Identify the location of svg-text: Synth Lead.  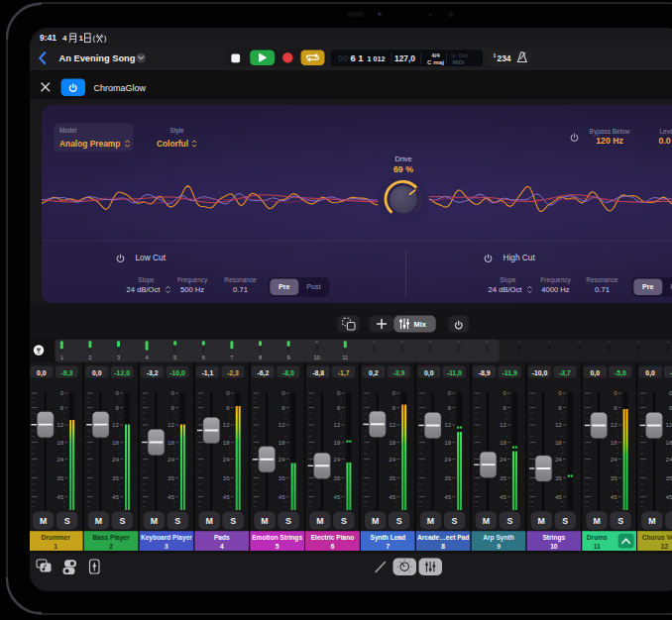
(389, 538).